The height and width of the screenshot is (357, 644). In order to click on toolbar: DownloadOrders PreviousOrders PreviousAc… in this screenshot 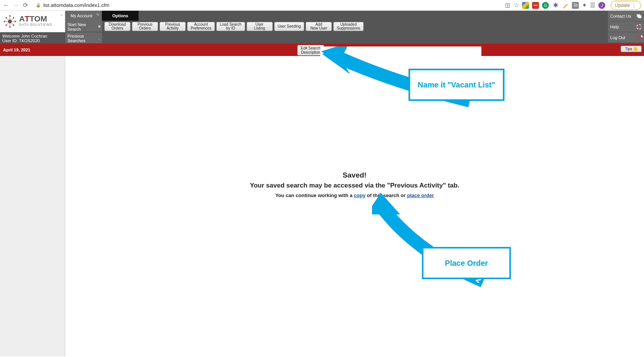, I will do `click(234, 26)`.